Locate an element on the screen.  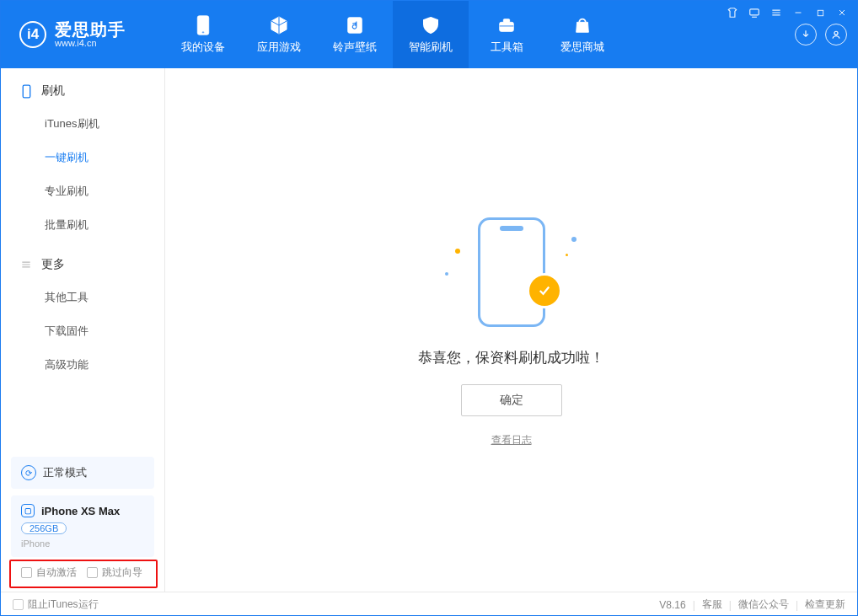
phone-outline-icon is located at coordinates (26, 91).